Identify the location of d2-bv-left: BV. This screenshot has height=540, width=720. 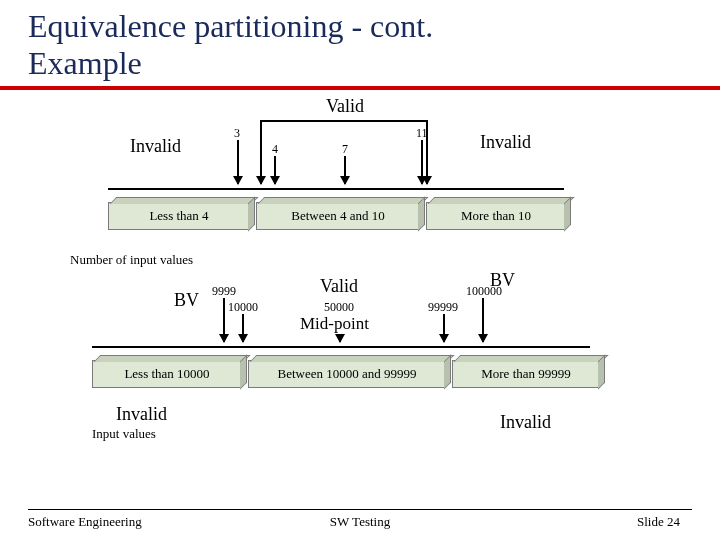
(186, 300).